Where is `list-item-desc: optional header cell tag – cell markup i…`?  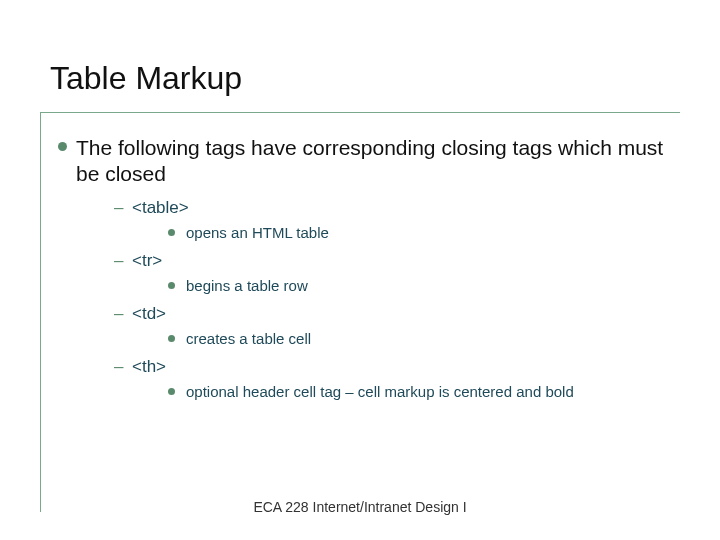
list-item-desc: optional header cell tag – cell markup i… is located at coordinates (429, 392).